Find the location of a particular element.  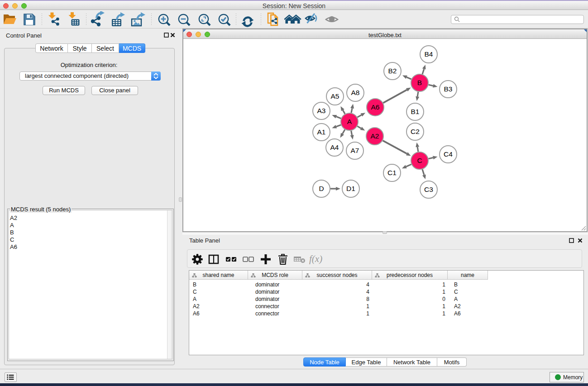

svg-text: A4 is located at coordinates (335, 148).